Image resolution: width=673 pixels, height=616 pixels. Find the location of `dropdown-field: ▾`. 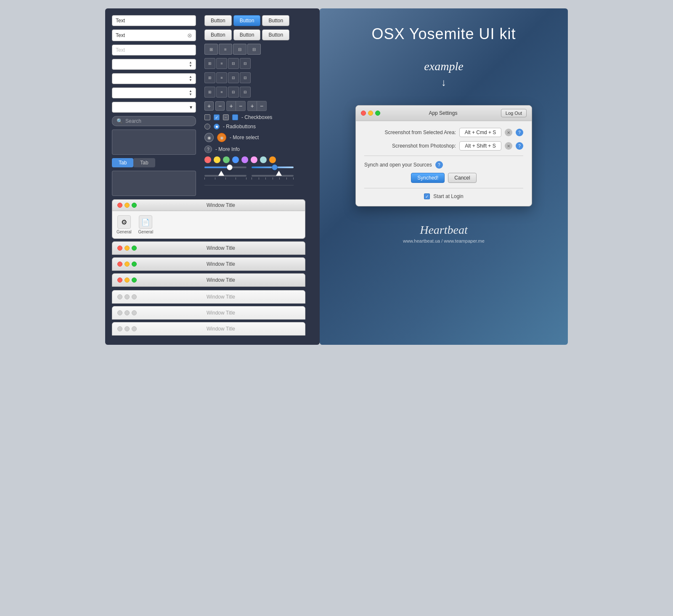

dropdown-field: ▾ is located at coordinates (154, 107).